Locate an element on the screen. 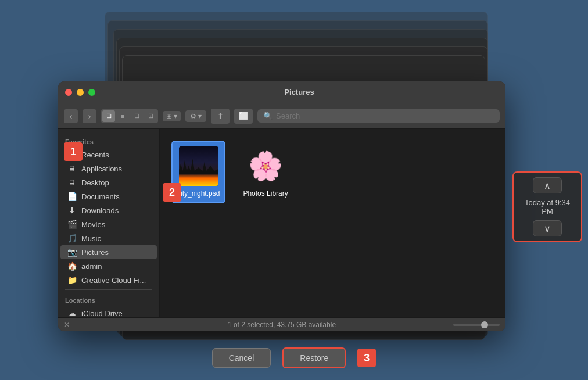 The height and width of the screenshot is (380, 588). list-view-button: ≡ is located at coordinates (123, 116).